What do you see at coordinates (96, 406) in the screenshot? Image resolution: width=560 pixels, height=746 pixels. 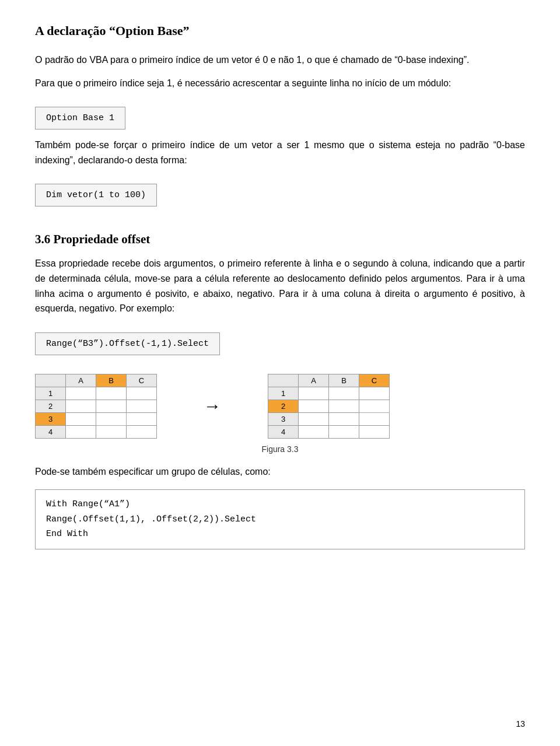 I see `left-spreadsheet: A B C 1 2 3 4` at bounding box center [96, 406].